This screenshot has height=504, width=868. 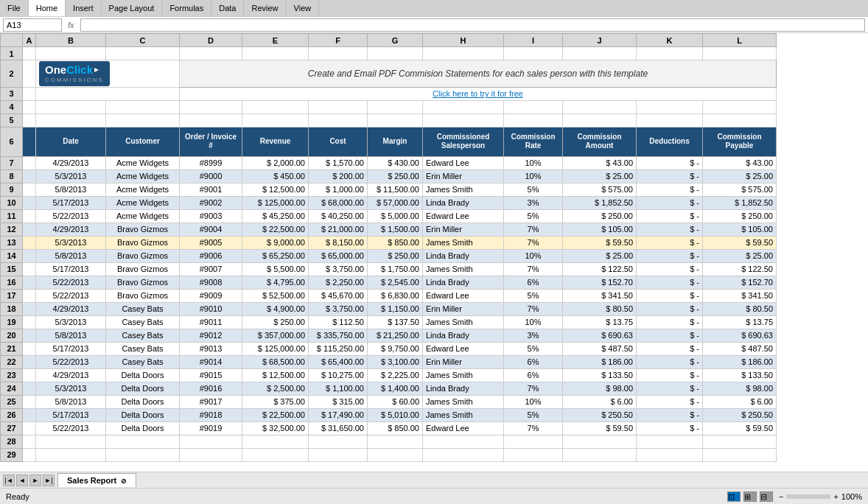 I want to click on cell: $ 5,000.00, so click(x=395, y=216).